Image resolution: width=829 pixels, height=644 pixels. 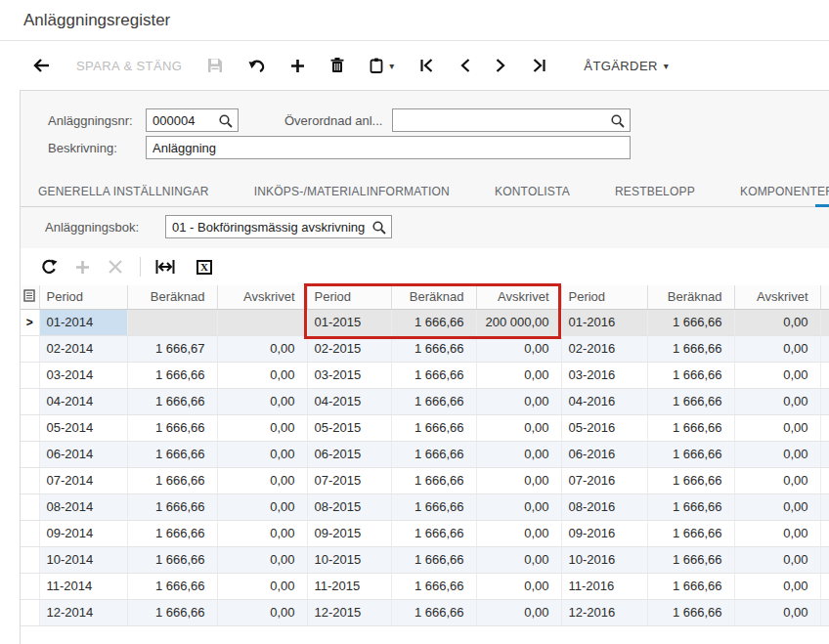 What do you see at coordinates (532, 192) in the screenshot?
I see `tab-2: KONTOLISTA` at bounding box center [532, 192].